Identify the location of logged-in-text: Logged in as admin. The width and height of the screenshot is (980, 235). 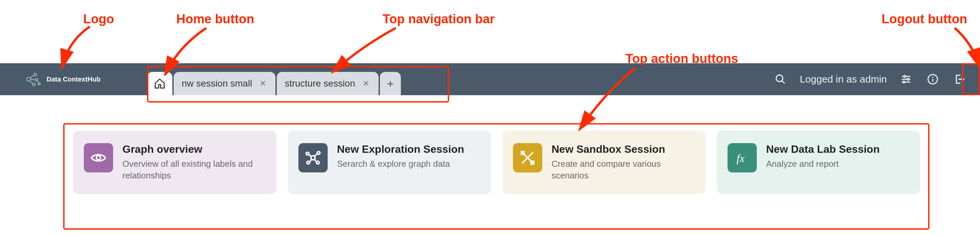
(843, 79).